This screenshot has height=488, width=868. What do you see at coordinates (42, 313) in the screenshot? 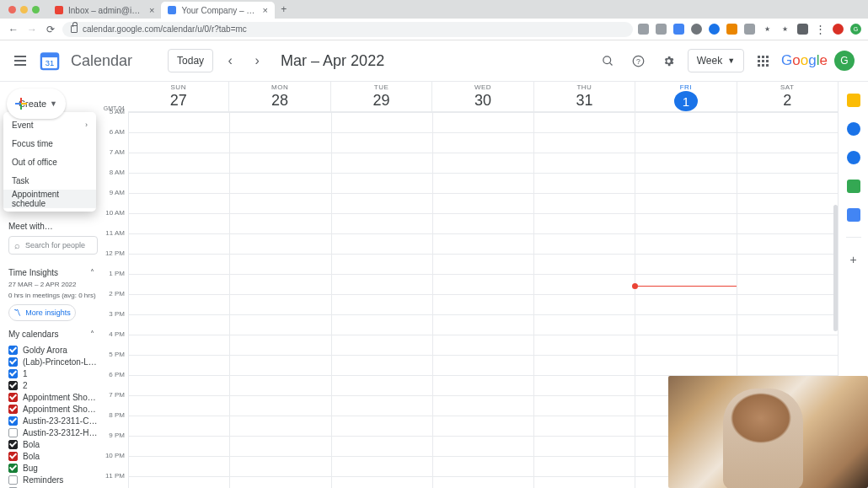
I see `more-insights-button: 〽 More insights` at bounding box center [42, 313].